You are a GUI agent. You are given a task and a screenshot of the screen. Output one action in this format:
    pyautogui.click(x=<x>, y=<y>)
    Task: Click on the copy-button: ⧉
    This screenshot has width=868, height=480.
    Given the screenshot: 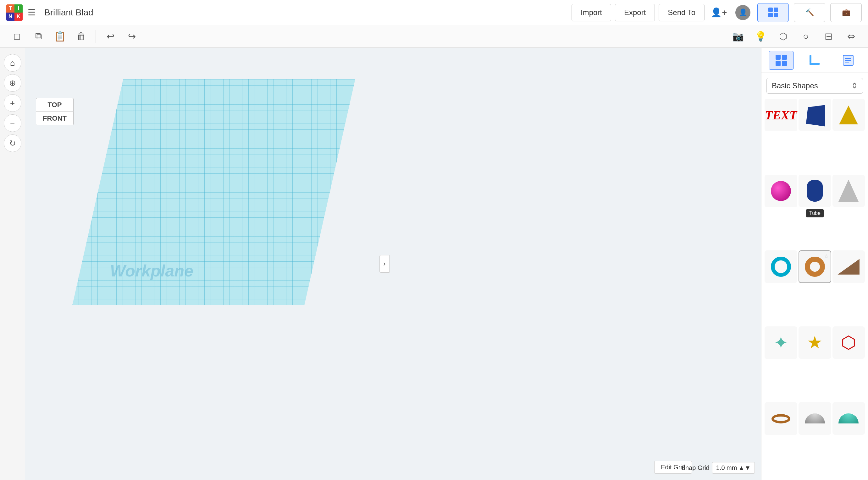 What is the action you would take?
    pyautogui.click(x=38, y=36)
    